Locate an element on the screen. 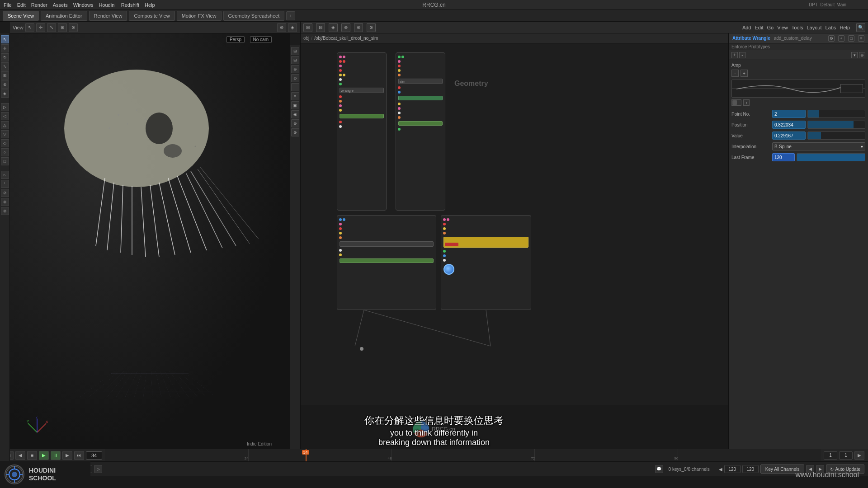 This screenshot has height=488, width=868. ne-obj-label: obj is located at coordinates (307, 38).